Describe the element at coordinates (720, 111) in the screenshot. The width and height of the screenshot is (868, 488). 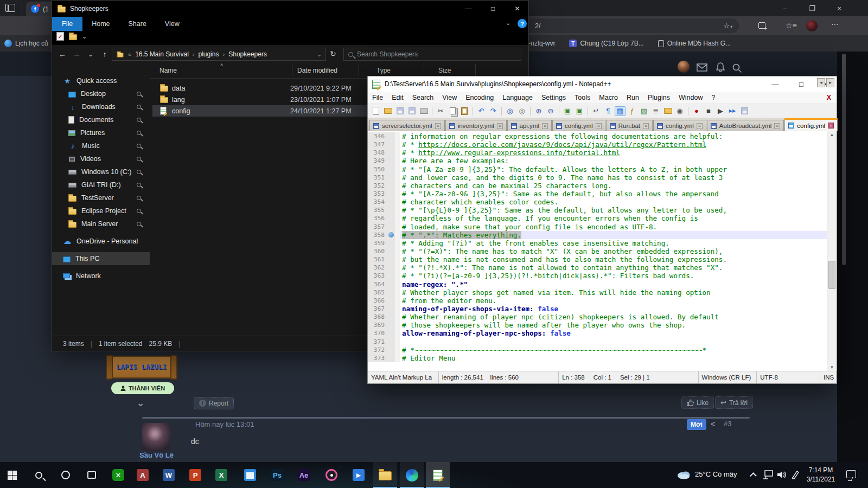
I see `macro-play-icon: ▶` at that location.